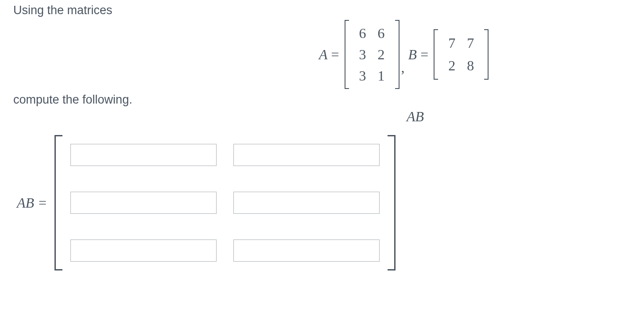 The image size is (644, 309). What do you see at coordinates (73, 100) in the screenshot?
I see `compute-text: compute the following.` at bounding box center [73, 100].